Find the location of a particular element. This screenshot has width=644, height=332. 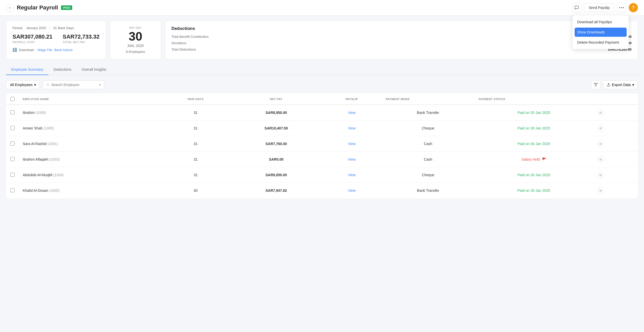

deductions-card: Deductions Total Benefit ContributionSAR… is located at coordinates (402, 40).